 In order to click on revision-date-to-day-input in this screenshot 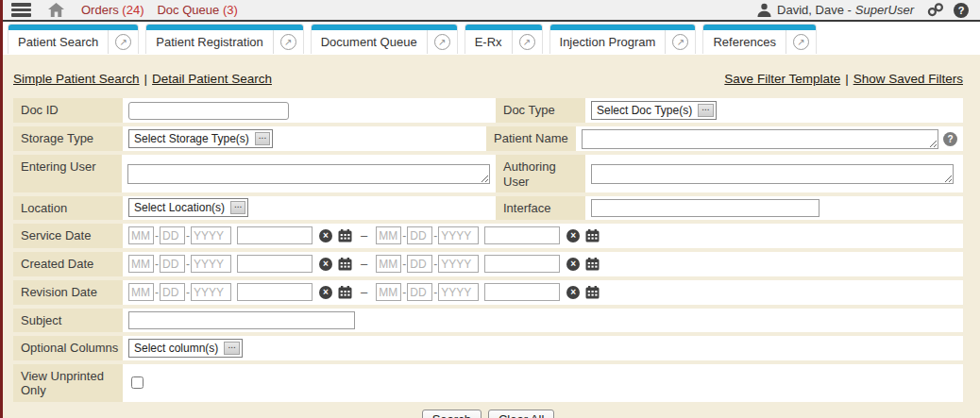, I will do `click(419, 293)`.